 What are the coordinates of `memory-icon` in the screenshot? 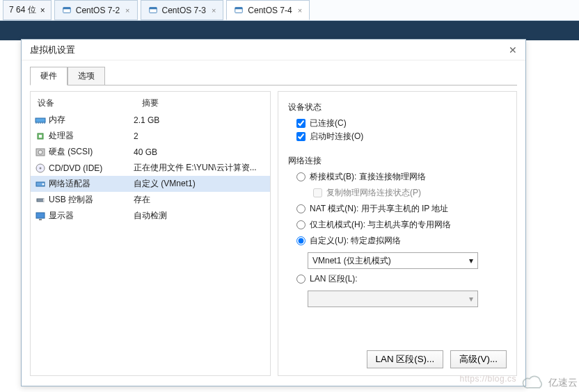 It's located at (40, 120).